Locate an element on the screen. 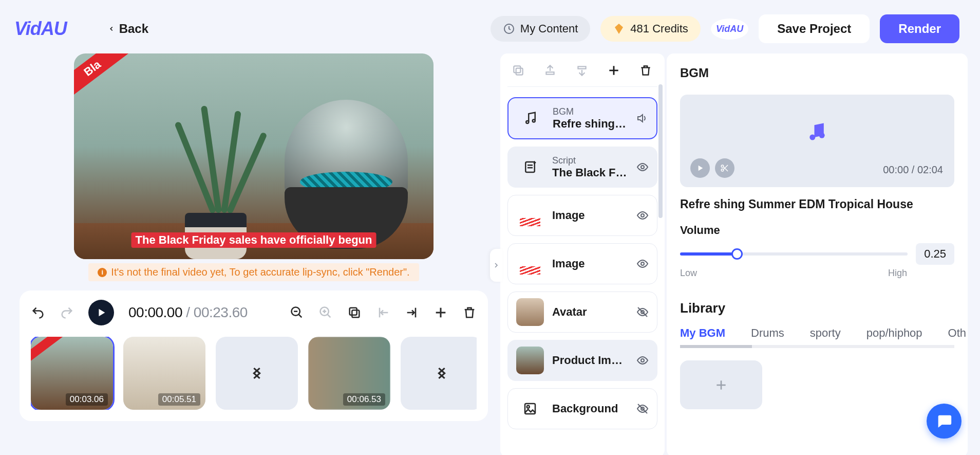 The image size is (980, 455). collapse-layers-button is located at coordinates (496, 265).